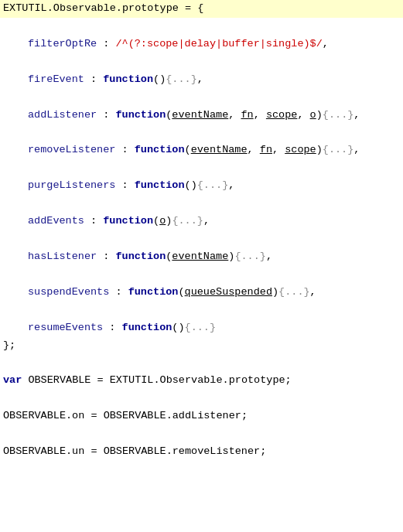 This screenshot has width=403, height=532. I want to click on code-token: OBSERVABLE, so click(59, 380).